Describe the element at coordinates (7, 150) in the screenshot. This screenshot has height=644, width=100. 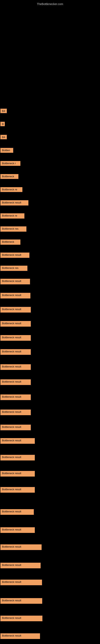
I see `bottleneck-result-item: Bottlen` at that location.